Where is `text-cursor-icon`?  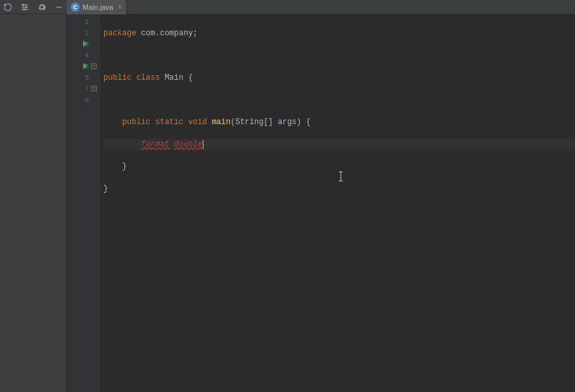 text-cursor-icon is located at coordinates (357, 176).